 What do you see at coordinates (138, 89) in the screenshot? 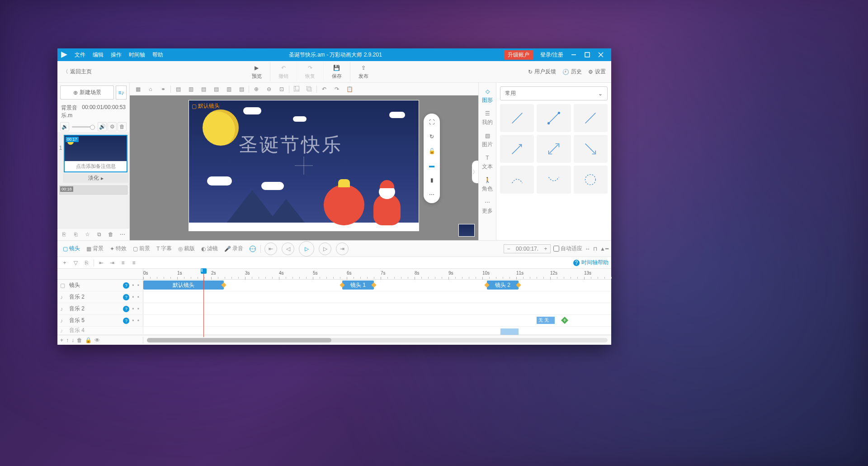
I see `ruler-button: ▦` at bounding box center [138, 89].